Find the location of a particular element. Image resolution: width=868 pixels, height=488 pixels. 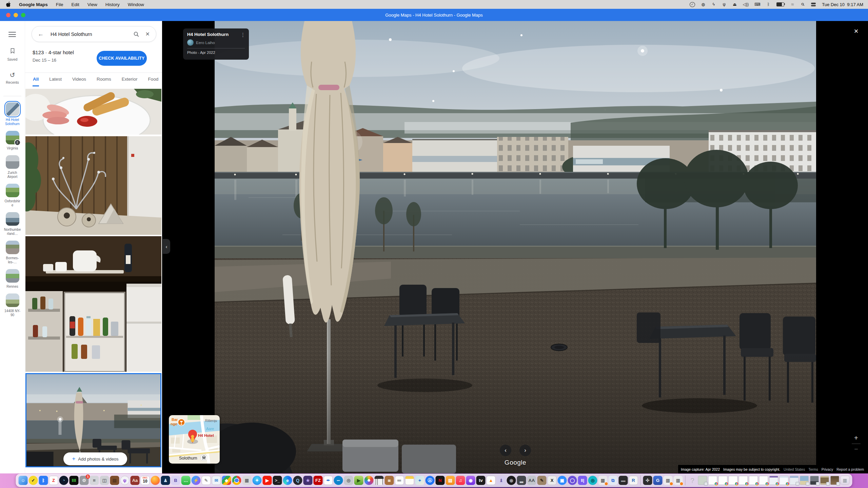

back-arrow-icon: ← is located at coordinates (41, 34).